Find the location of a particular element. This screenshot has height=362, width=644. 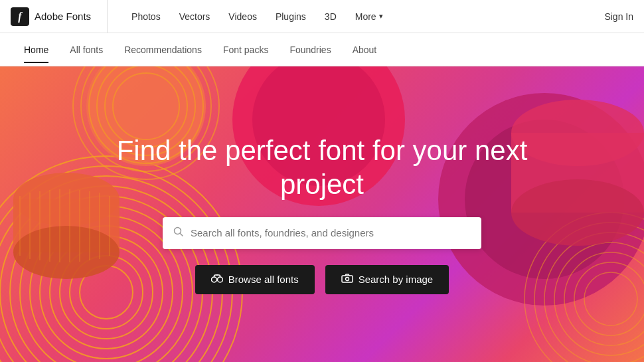

browse-all-fonts-label: Browse all fonts is located at coordinates (264, 279).